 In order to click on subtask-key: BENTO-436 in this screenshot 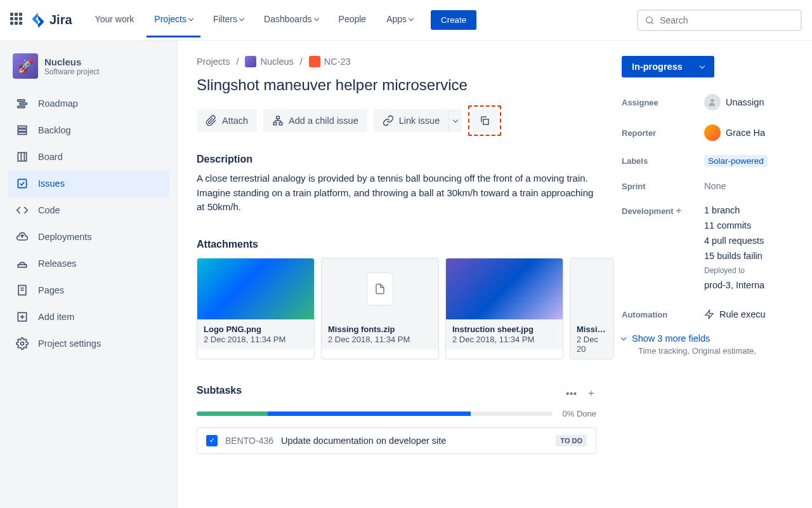, I will do `click(249, 441)`.